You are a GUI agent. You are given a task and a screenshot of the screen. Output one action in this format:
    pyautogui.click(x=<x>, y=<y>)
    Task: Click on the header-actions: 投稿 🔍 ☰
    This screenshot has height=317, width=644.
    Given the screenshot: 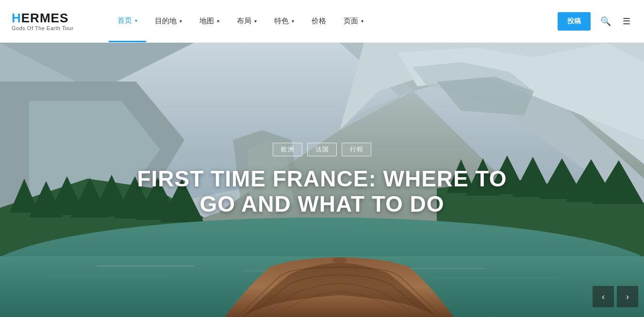 What is the action you would take?
    pyautogui.click(x=595, y=21)
    